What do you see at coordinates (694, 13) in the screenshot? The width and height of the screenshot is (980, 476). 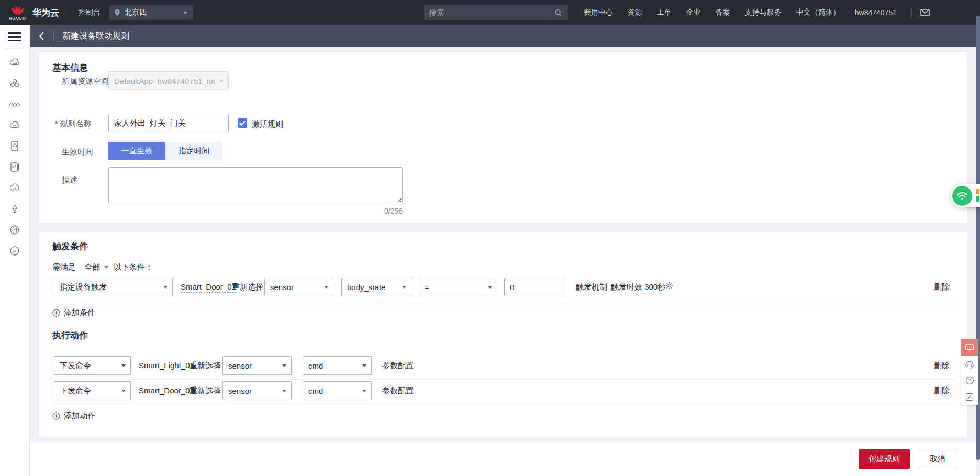 I see `nav-enterprise: 企业` at bounding box center [694, 13].